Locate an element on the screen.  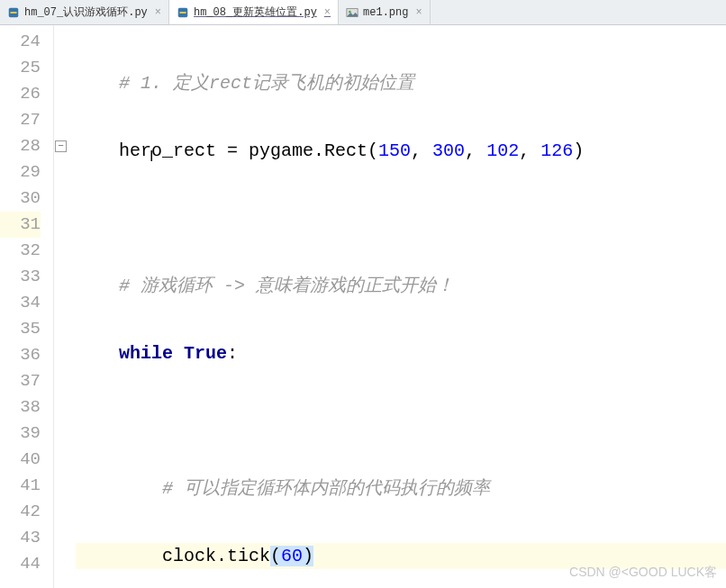
code-line: # 游戏循环 -> 意味着游戏的正式开始！ is located at coordinates (401, 286).